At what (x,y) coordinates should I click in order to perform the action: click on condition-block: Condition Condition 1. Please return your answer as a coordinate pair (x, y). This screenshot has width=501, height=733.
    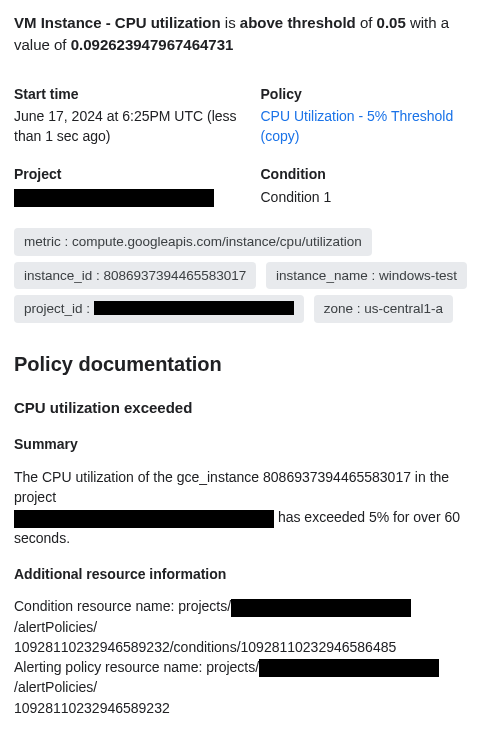
    Looking at the image, I should click on (374, 186).